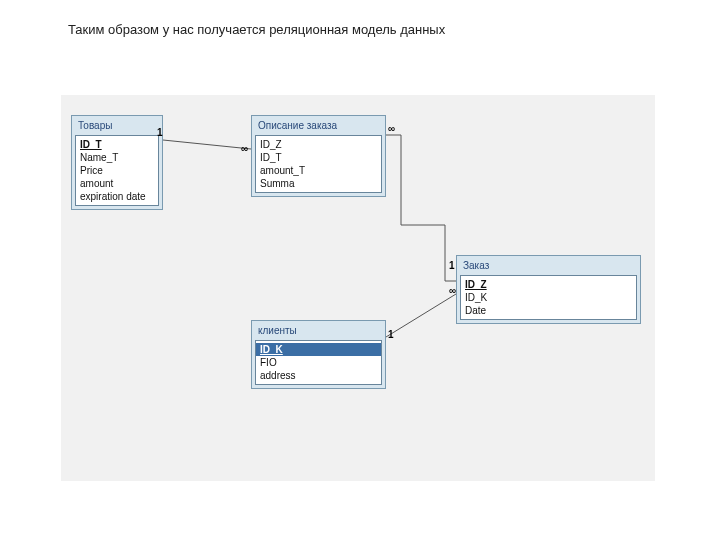  Describe the element at coordinates (318, 330) in the screenshot. I see `entity-title: клиенты` at that location.